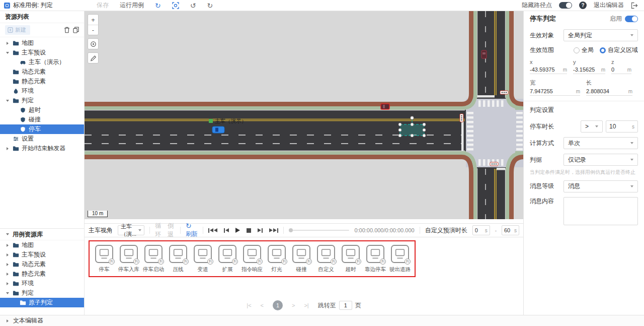 This screenshot has height=326, width=644. Describe the element at coordinates (293, 305) in the screenshot. I see `next-page-button: >` at that location.